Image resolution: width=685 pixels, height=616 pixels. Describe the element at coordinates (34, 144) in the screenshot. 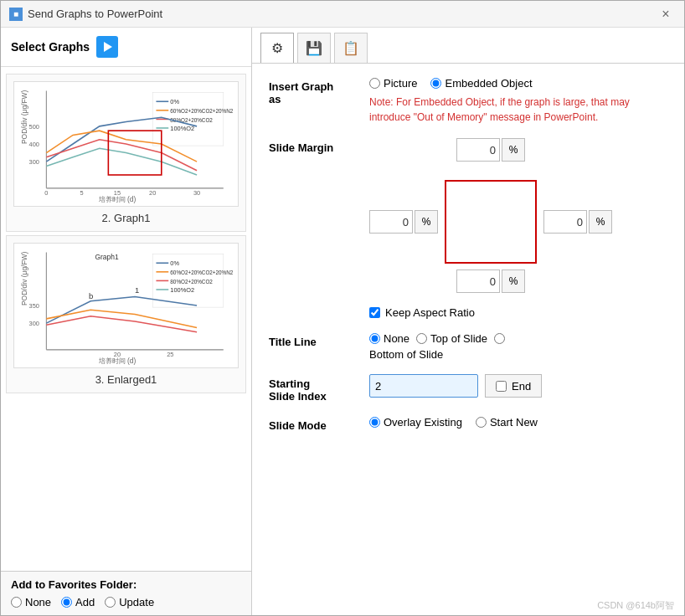

I see `svg-text: 400` at that location.